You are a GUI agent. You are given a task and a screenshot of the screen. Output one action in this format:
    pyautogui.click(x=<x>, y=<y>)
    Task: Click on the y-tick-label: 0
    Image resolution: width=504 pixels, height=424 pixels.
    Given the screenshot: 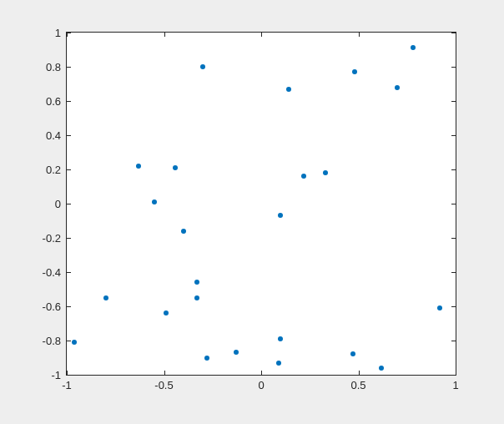 What is the action you would take?
    pyautogui.click(x=49, y=204)
    